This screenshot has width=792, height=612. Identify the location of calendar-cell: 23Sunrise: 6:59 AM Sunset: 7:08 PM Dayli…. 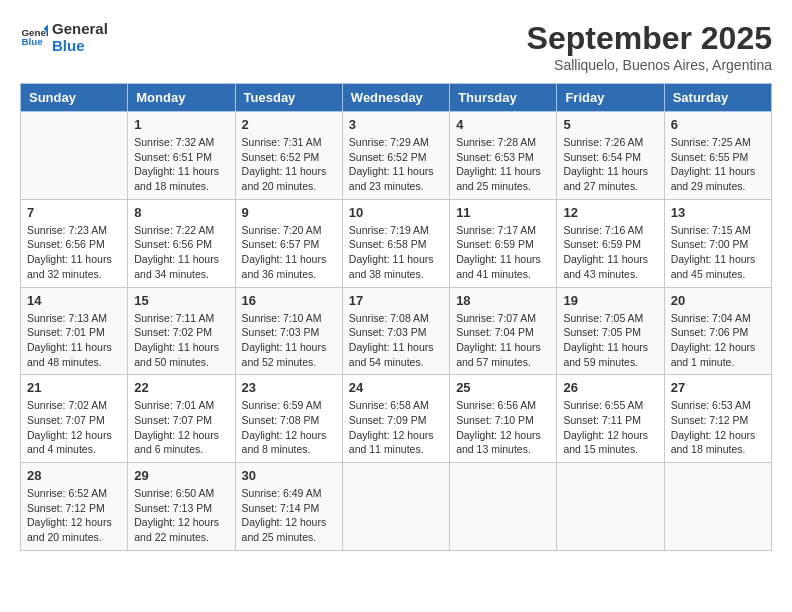
(288, 419).